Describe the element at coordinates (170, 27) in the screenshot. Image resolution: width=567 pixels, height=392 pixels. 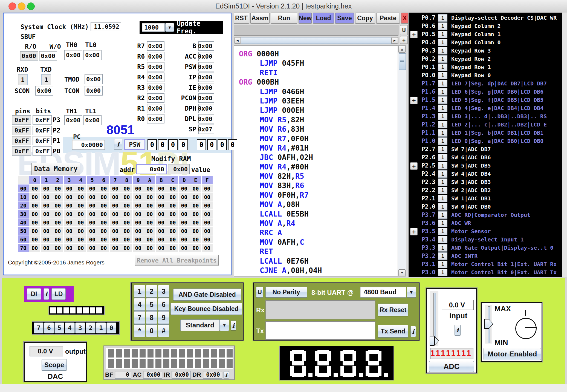
I see `update-freq-dropdown-arrow: ▼` at that location.